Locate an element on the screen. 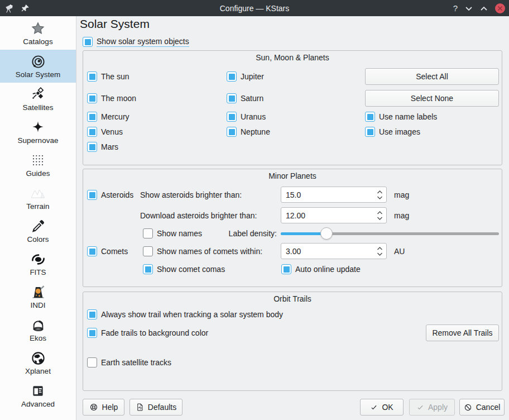  slider-handle is located at coordinates (326, 233).